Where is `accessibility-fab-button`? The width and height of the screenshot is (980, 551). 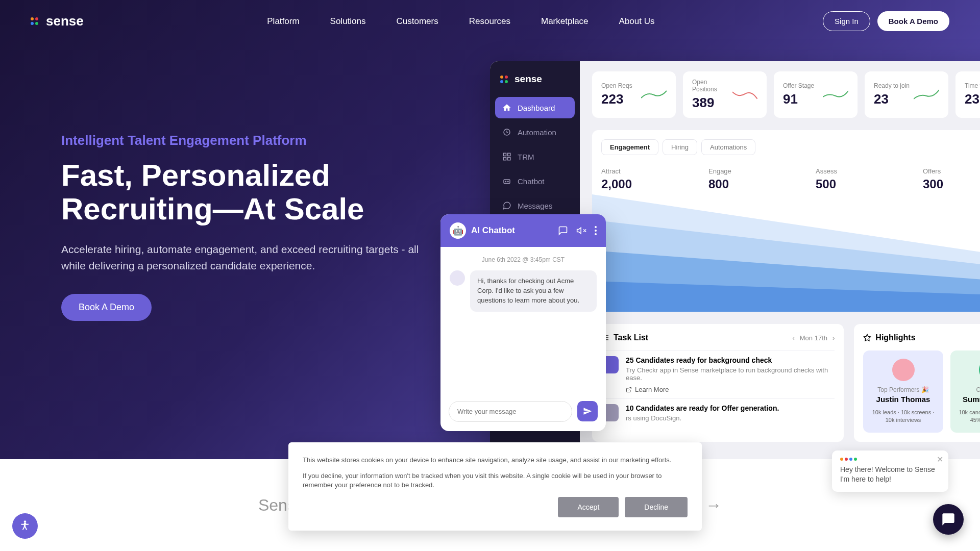 accessibility-fab-button is located at coordinates (25, 526).